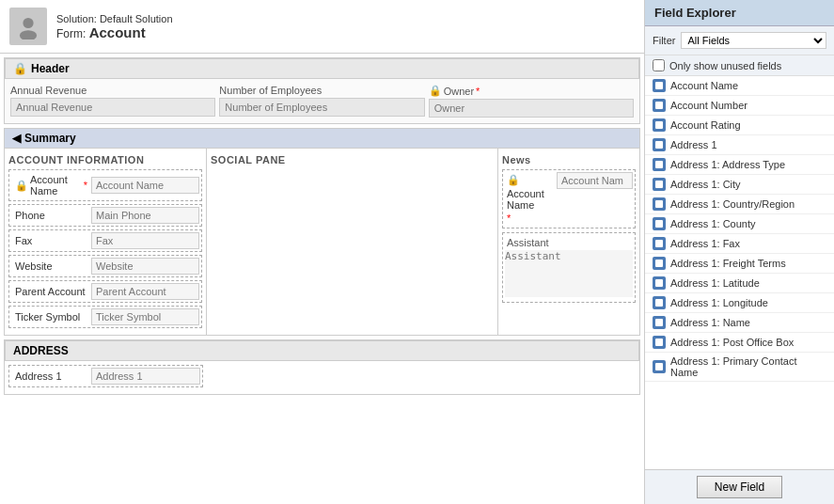  Describe the element at coordinates (709, 105) in the screenshot. I see `field-item-label: Account Number` at that location.